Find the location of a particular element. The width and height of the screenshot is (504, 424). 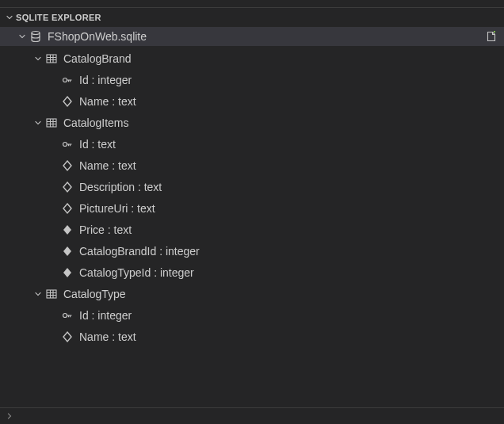

new-query-icon is located at coordinates (491, 36).